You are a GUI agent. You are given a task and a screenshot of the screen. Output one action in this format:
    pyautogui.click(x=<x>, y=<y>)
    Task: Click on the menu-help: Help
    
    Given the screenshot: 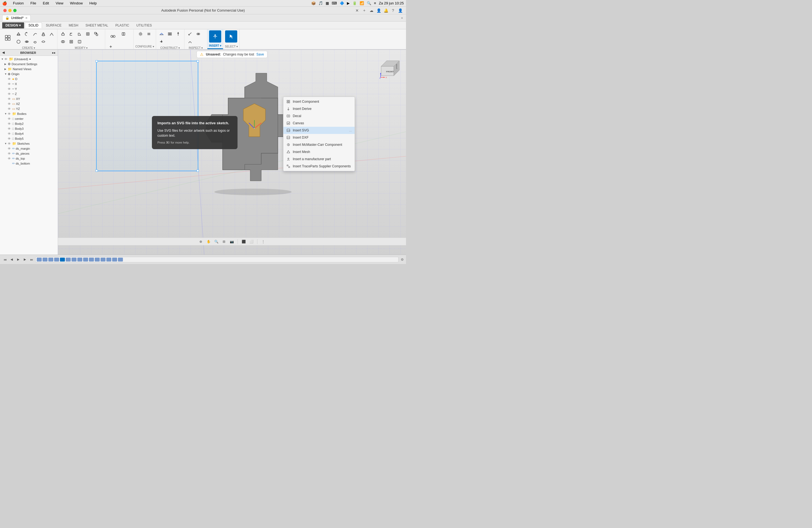 What is the action you would take?
    pyautogui.click(x=93, y=3)
    